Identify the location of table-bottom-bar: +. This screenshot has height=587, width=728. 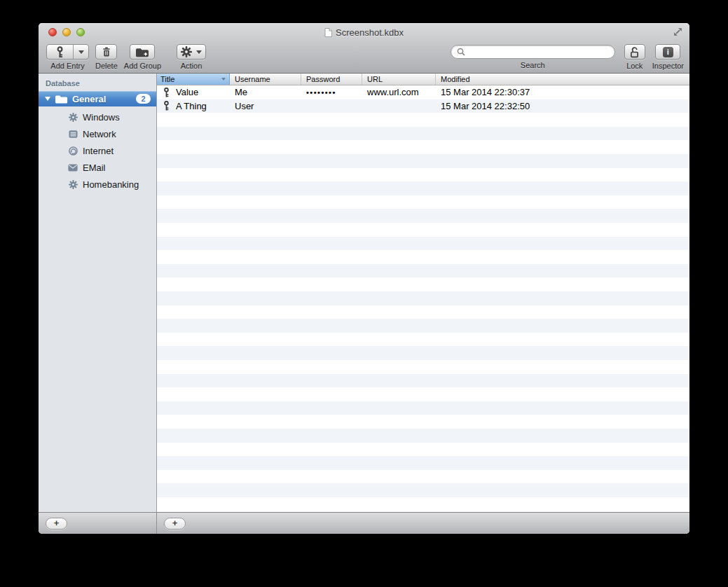
(423, 523).